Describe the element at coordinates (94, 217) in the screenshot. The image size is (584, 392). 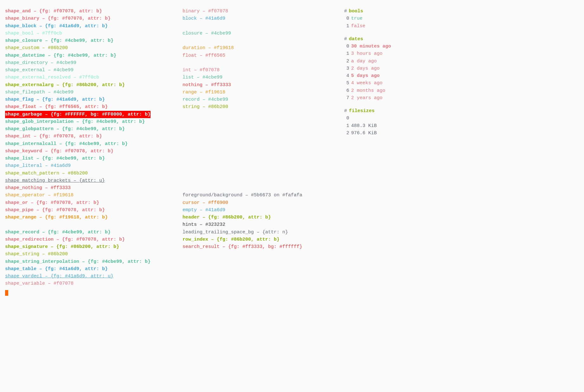
I see `col1-line: shape_range – {fg: #f19618, attr: b}` at that location.